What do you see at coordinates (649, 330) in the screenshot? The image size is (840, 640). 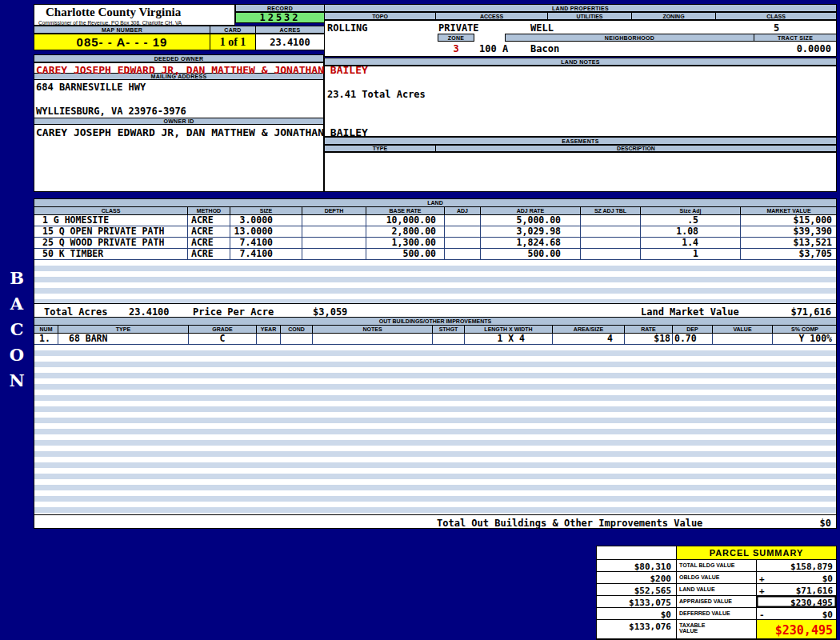 I see `col-rate: RATE` at bounding box center [649, 330].